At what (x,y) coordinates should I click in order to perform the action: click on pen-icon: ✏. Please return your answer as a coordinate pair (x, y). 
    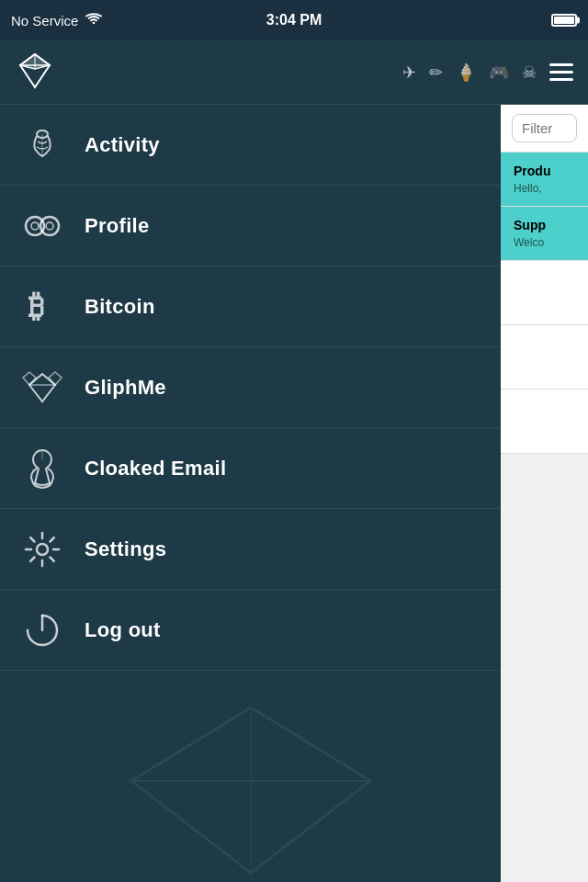
    Looking at the image, I should click on (435, 73).